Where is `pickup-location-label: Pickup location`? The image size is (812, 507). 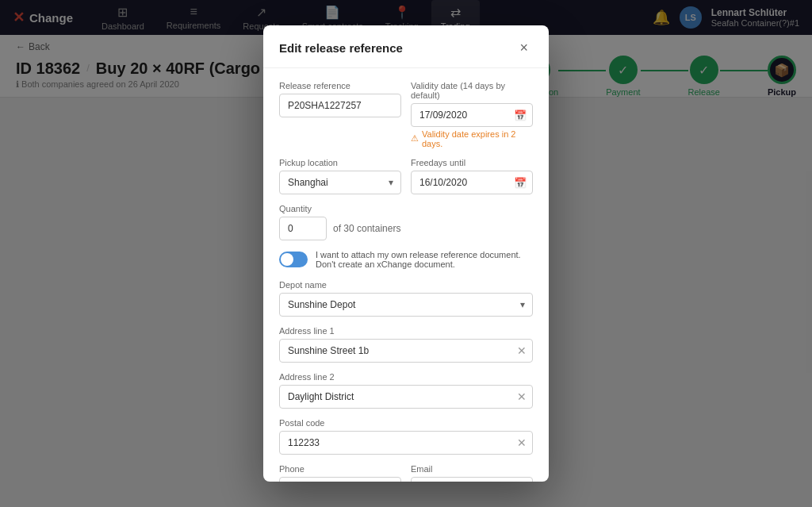 pickup-location-label: Pickup location is located at coordinates (340, 163).